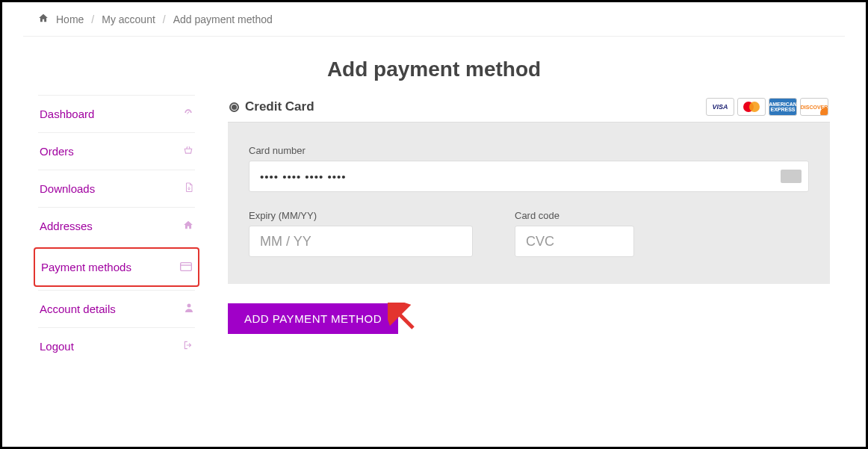  Describe the element at coordinates (117, 188) in the screenshot. I see `sidebar-item-downloads: Downloads` at that location.